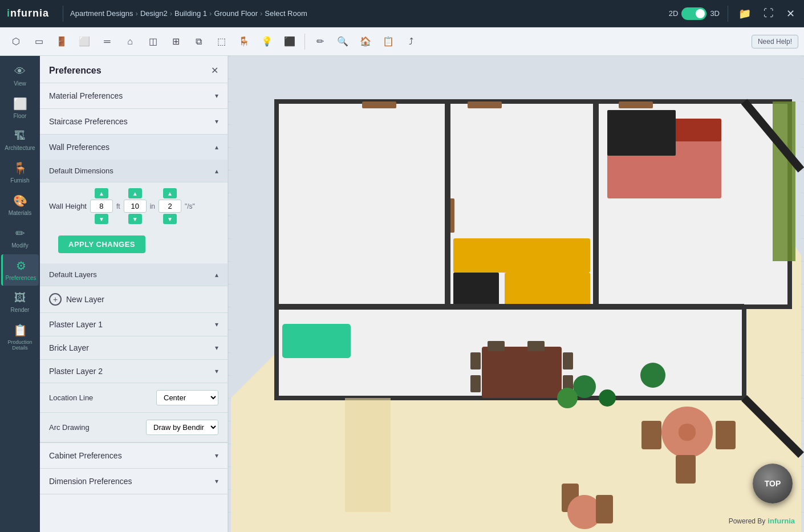 The width and height of the screenshot is (804, 532). What do you see at coordinates (133, 122) in the screenshot?
I see `section-staircase: Staircase Preferences ▾` at bounding box center [133, 122].